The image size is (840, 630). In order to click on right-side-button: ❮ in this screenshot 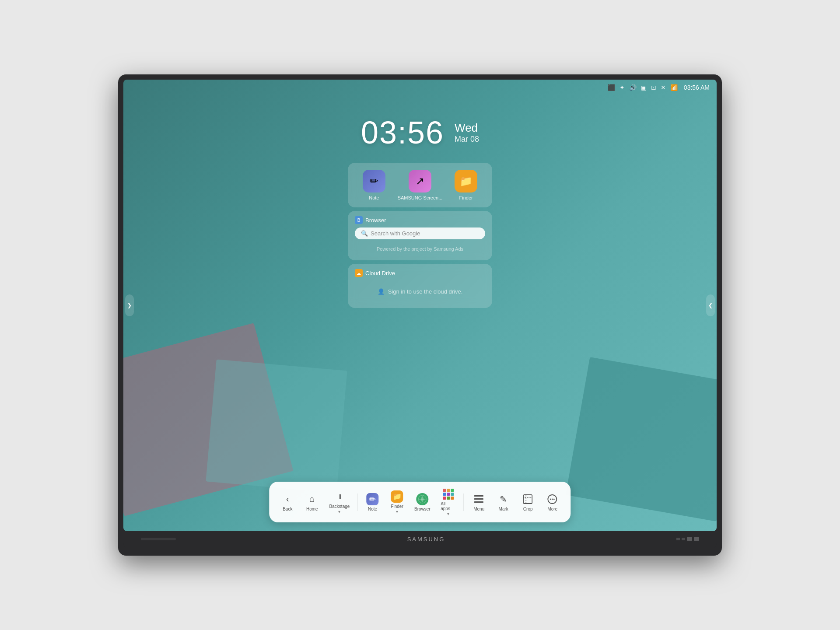, I will do `click(710, 305)`.